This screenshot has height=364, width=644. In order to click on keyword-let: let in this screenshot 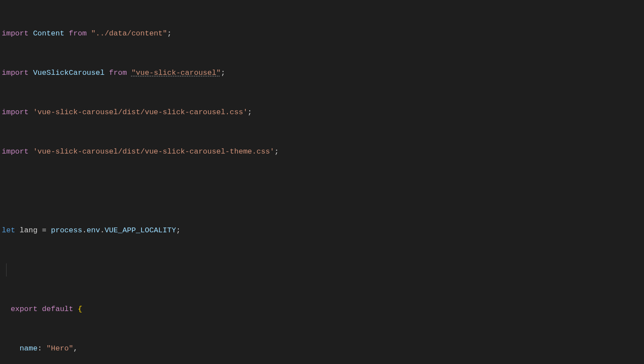, I will do `click(9, 230)`.